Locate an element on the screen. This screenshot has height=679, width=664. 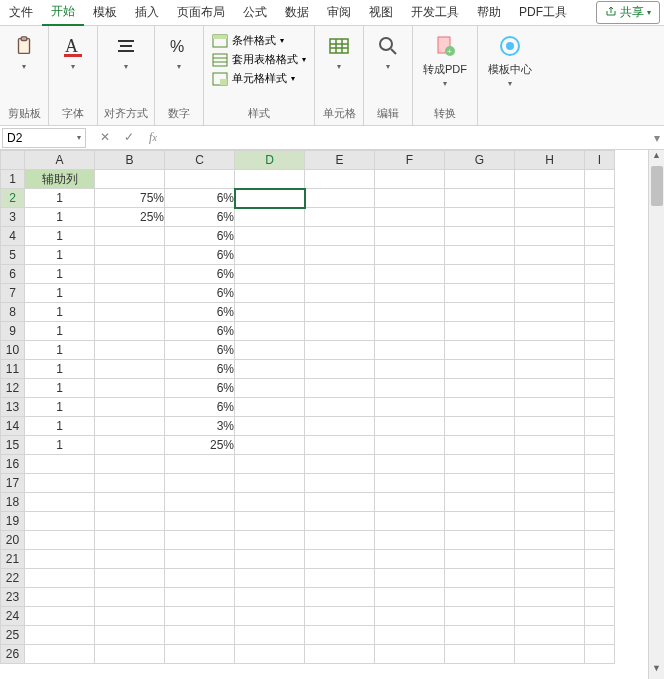
cell: 3% is located at coordinates (200, 426).